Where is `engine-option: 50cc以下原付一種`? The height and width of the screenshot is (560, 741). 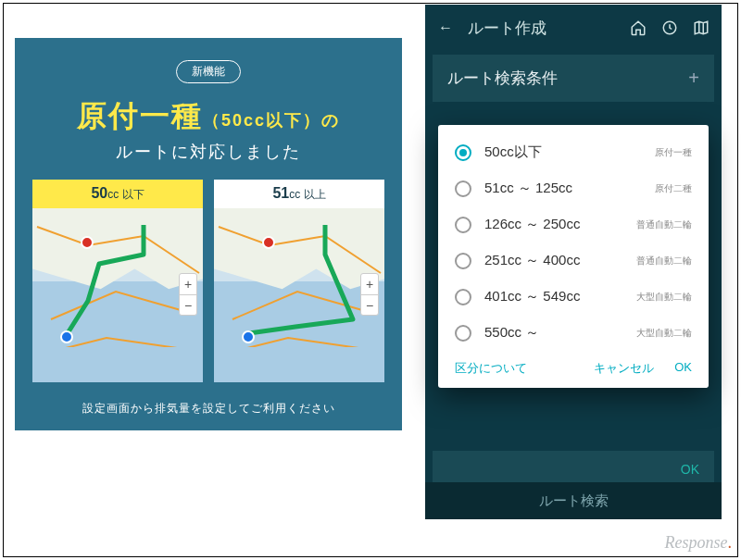
engine-option: 50cc以下原付一種 is located at coordinates (573, 152).